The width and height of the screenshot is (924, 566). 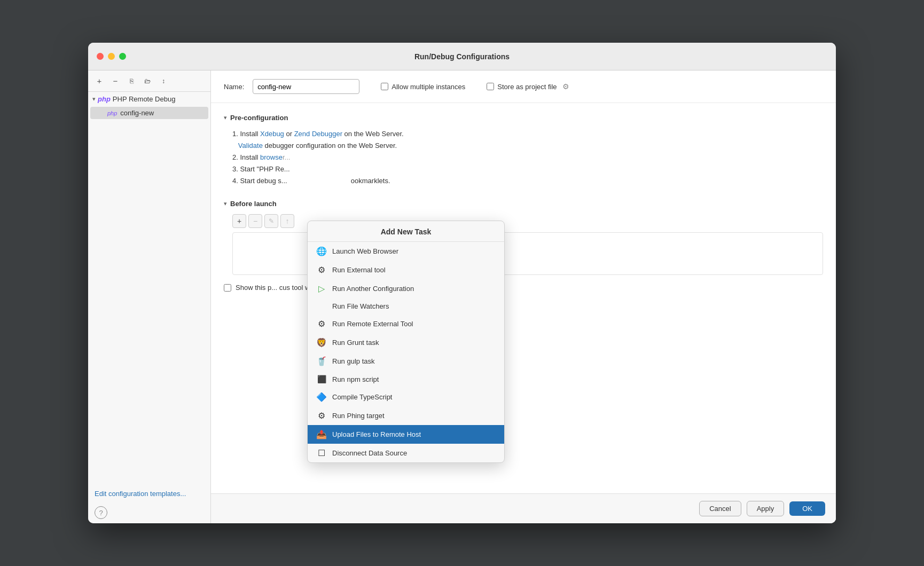 I want to click on menu-item-label-compile-typescript: Compile TypeScript, so click(x=362, y=397).